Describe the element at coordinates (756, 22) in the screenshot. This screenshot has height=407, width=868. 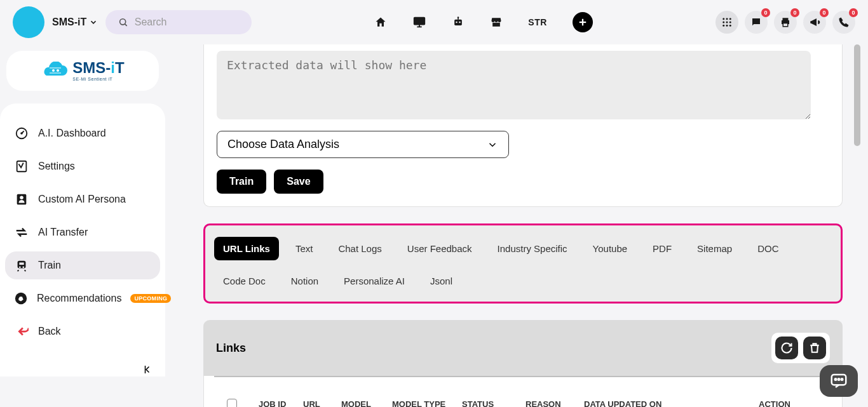
I see `chat-button: 0` at that location.